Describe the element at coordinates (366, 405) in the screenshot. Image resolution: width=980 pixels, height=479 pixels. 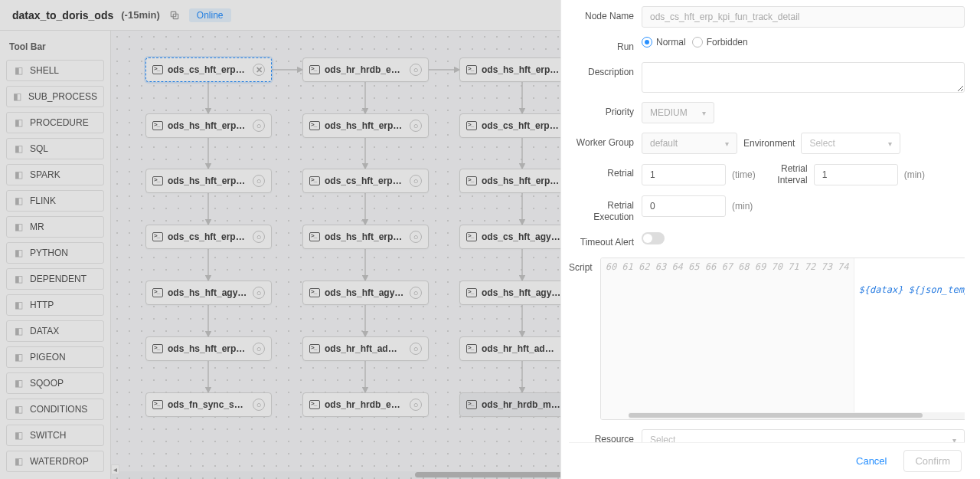
I see `workflow-node: ods_hr_hrdb_eEvent...○` at that location.